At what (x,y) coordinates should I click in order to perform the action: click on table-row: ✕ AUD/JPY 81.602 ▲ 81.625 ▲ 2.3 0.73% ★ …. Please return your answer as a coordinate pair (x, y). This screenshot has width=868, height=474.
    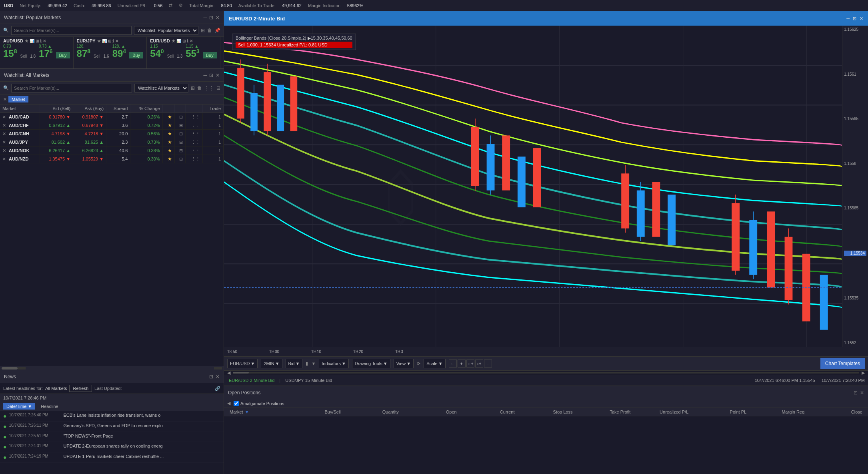
    Looking at the image, I should click on (112, 143).